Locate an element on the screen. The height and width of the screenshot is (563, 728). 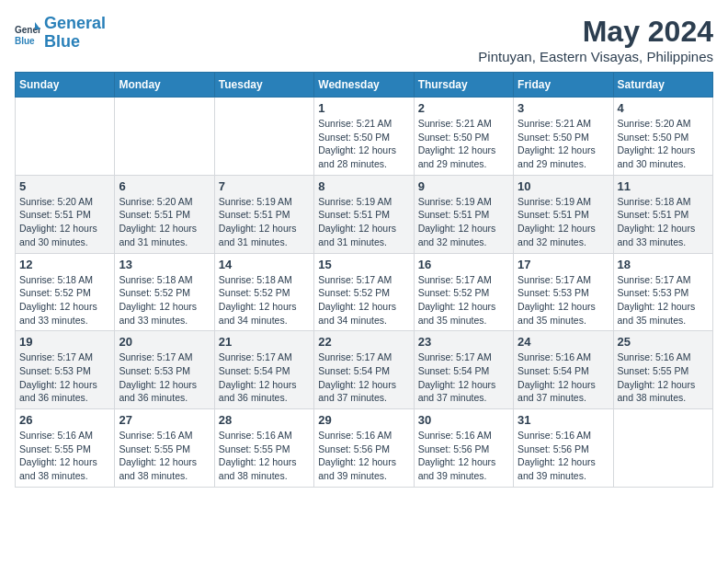
calendar-cell: 24Sunrise: 5:16 AM Sunset: 5:54 PM Dayli… is located at coordinates (563, 370).